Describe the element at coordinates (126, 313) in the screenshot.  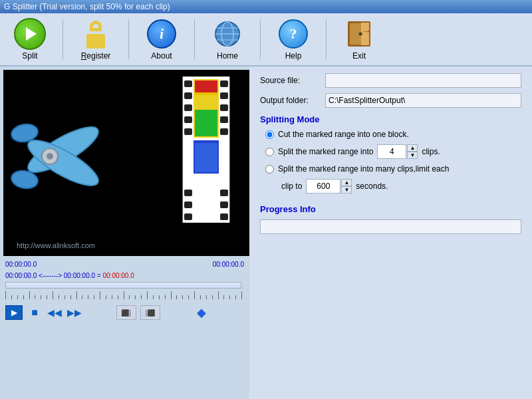
I see `mark-in-button: ⬛|` at that location.